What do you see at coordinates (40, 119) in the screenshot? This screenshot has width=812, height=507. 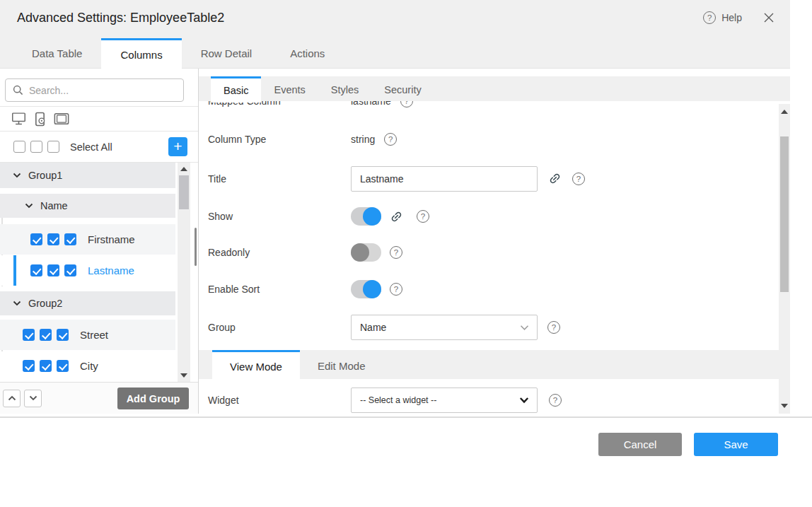 I see `mobile-icon` at bounding box center [40, 119].